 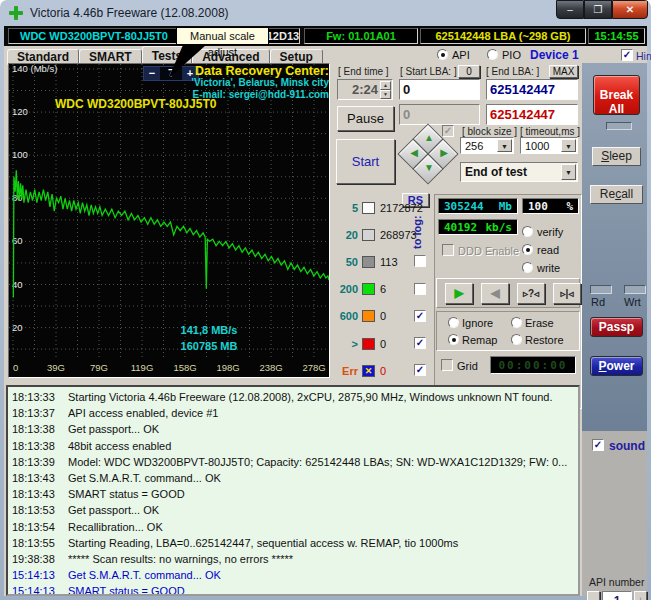 I want to click on erase-label: Erase, so click(x=540, y=323).